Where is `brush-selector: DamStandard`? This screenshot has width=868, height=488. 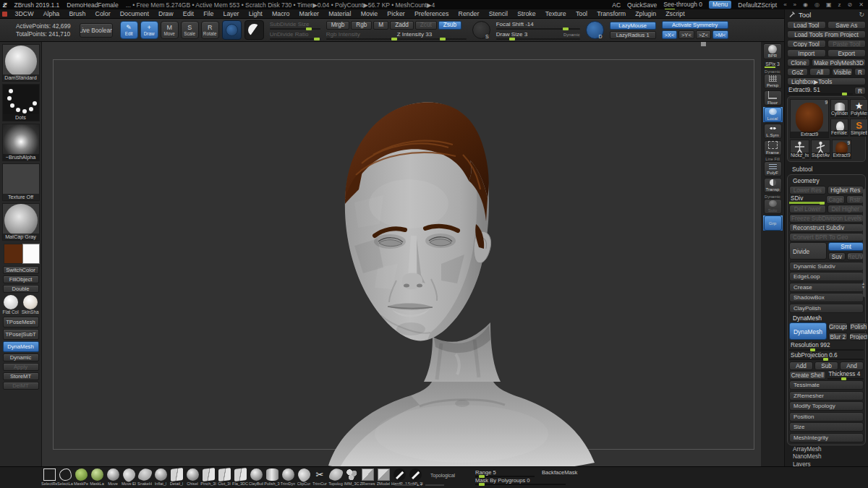 brush-selector: DamStandard is located at coordinates (21, 63).